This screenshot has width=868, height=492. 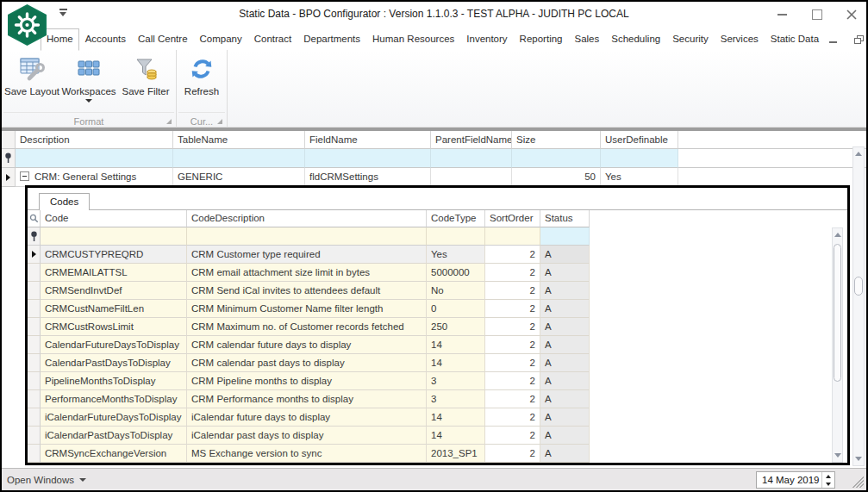 What do you see at coordinates (456, 255) in the screenshot?
I see `cell-type: Yes` at bounding box center [456, 255].